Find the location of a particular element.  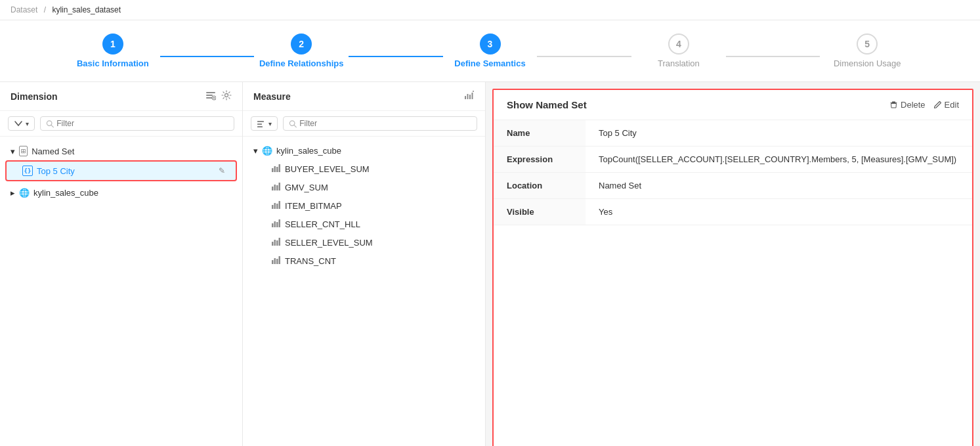

breadcrumb-root: Dataset is located at coordinates (24, 10).